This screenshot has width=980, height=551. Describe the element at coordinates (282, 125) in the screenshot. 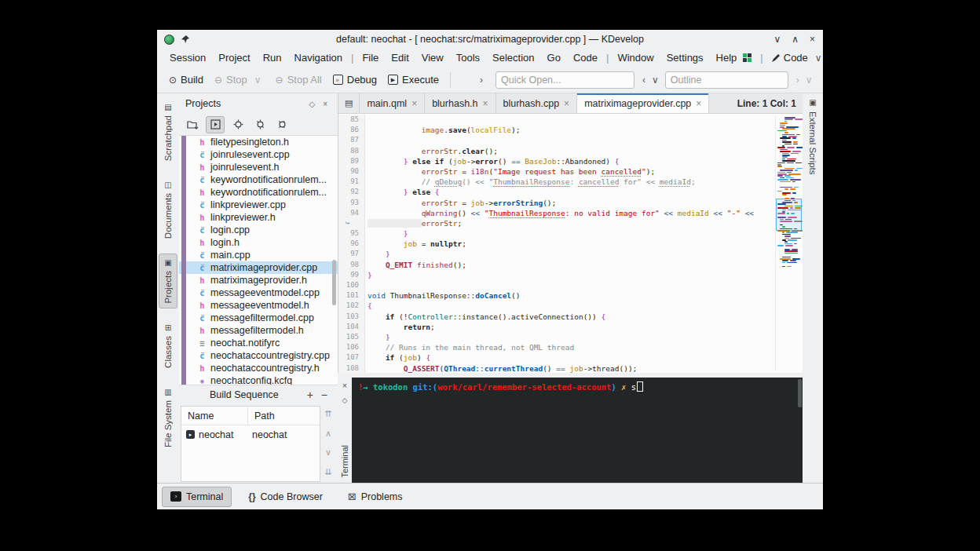

I see `configure-selection-button` at that location.